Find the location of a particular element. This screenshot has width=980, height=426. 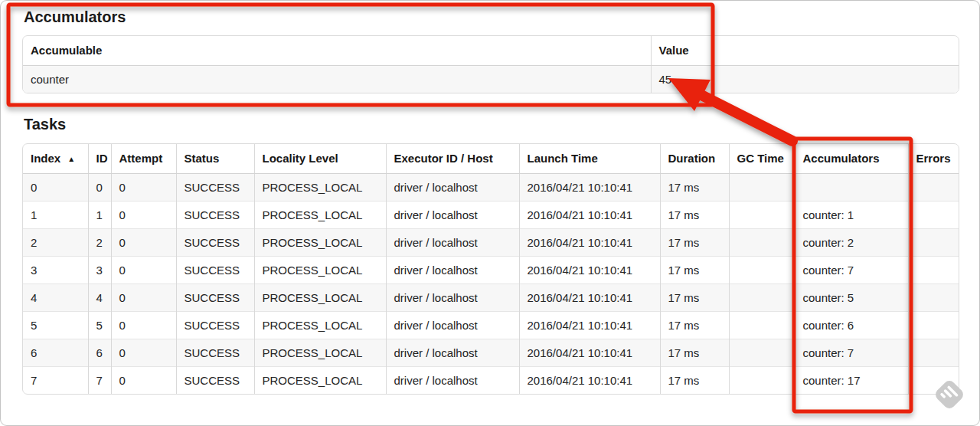

table-header-row: Index▲ ID Attempt Status Locality Level … is located at coordinates (492, 159).